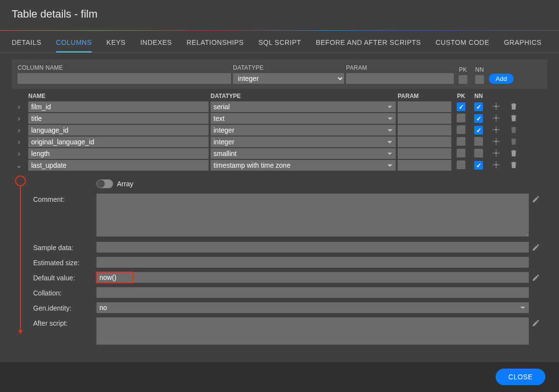  I want to click on tab-columns: COLUMNS, so click(74, 45).